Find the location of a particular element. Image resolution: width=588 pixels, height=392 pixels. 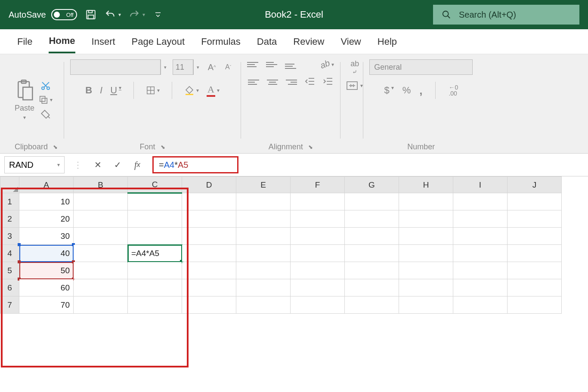

autosave-toggle: Off is located at coordinates (64, 15).